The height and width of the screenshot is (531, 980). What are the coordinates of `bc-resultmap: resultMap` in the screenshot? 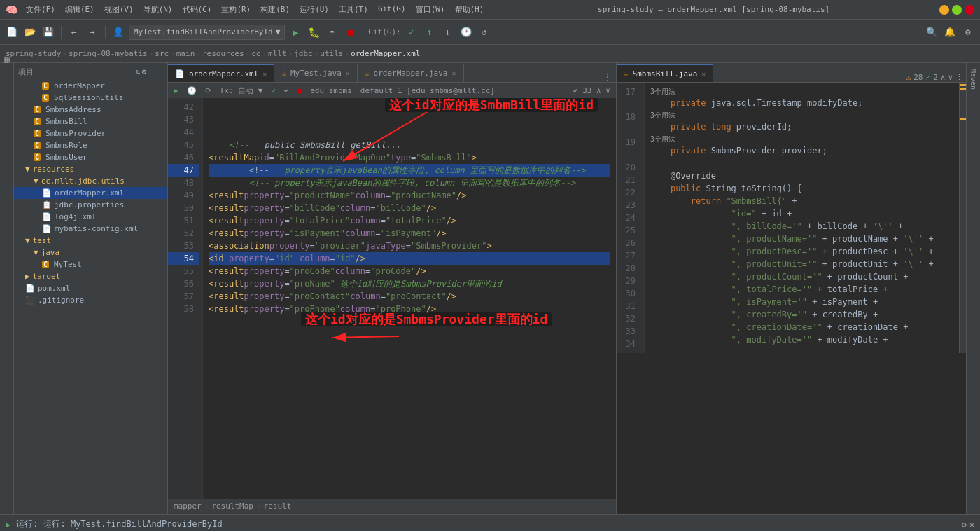 It's located at (232, 506).